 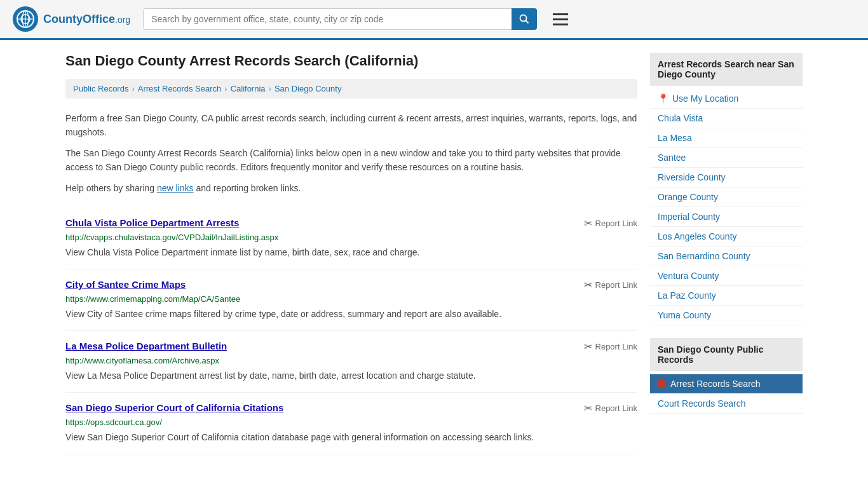 What do you see at coordinates (248, 89) in the screenshot?
I see `breadcrumb-california: California` at bounding box center [248, 89].